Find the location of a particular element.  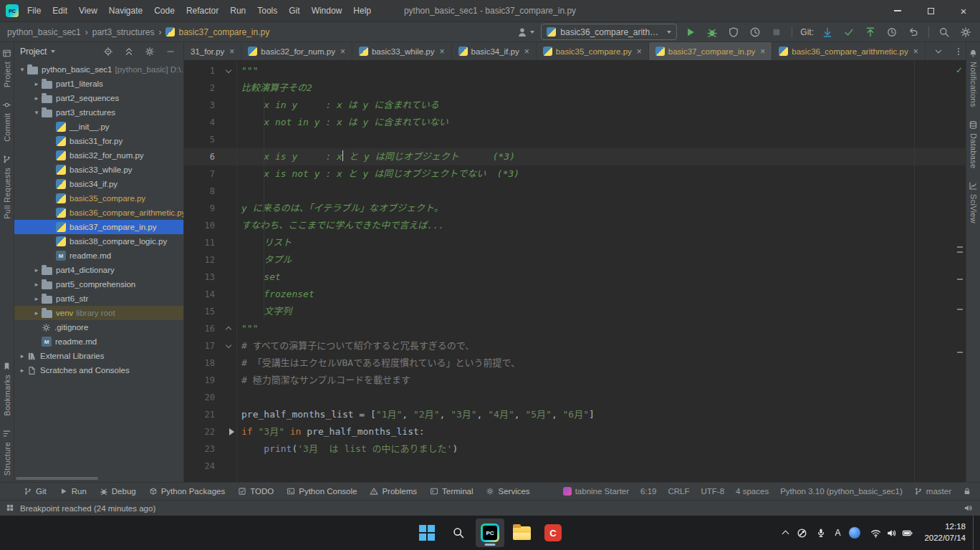

code-line: print('3月 は list の中にありました') is located at coordinates (602, 449).